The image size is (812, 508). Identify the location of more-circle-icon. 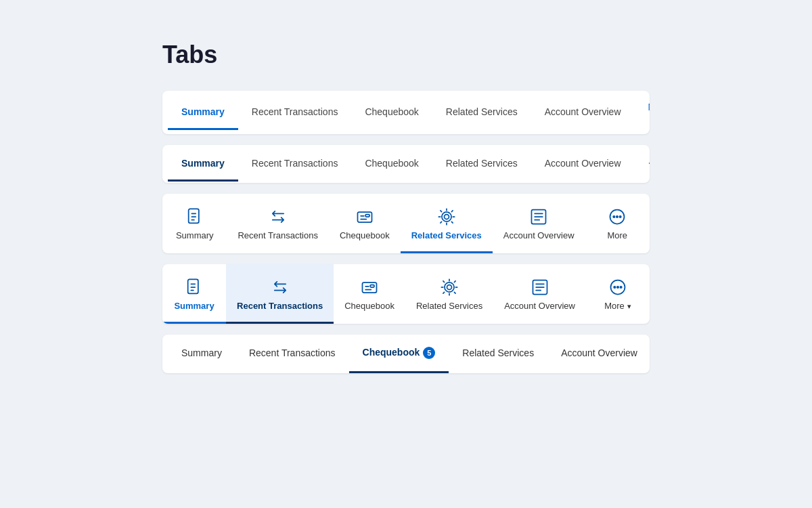
(617, 217).